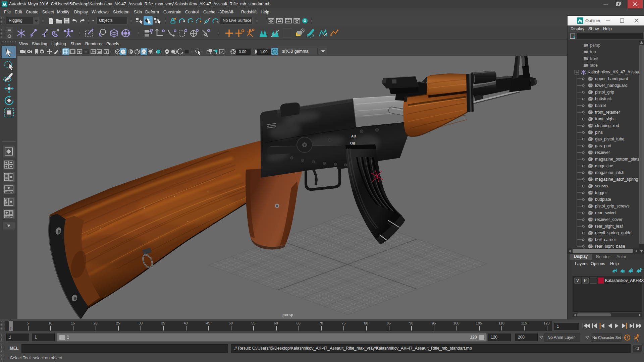  Describe the element at coordinates (354, 136) in the screenshot. I see `svg-text: АВ` at that location.